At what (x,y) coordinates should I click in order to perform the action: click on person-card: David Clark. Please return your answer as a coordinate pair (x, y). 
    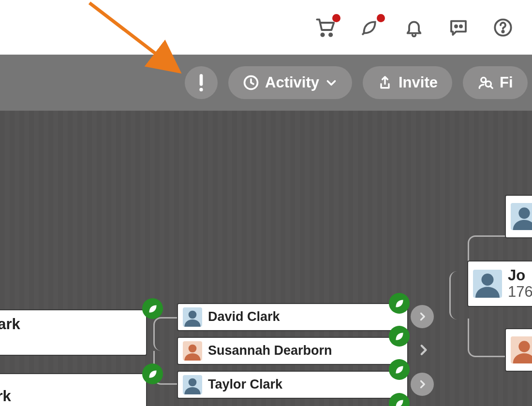
    Looking at the image, I should click on (293, 317).